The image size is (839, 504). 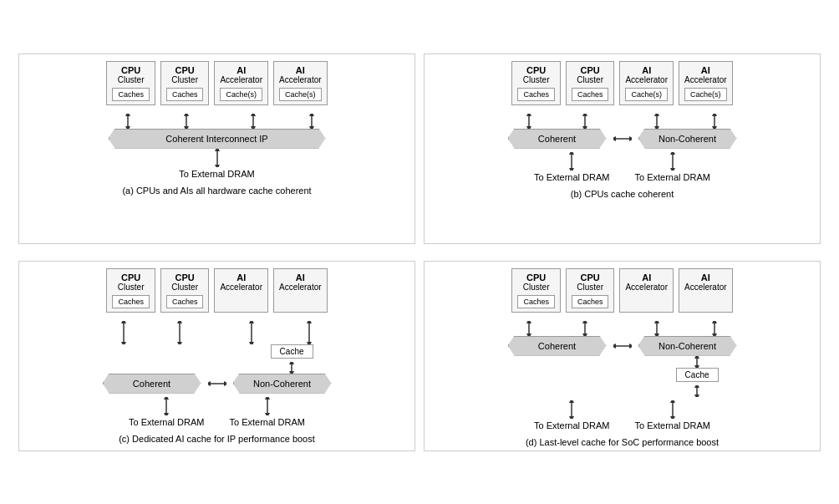 I want to click on non-coherent-c: Non-Coherent, so click(x=282, y=384).